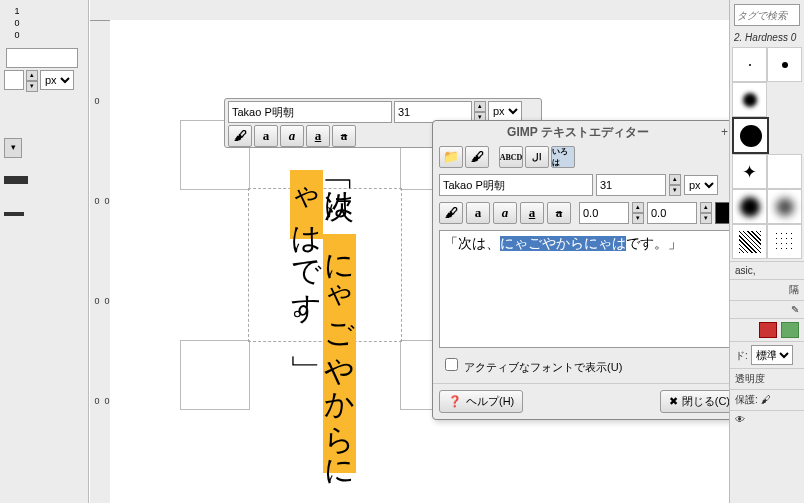 This screenshot has width=804, height=503. Describe the element at coordinates (511, 157) in the screenshot. I see `ltr-icon: ABCD` at that location.